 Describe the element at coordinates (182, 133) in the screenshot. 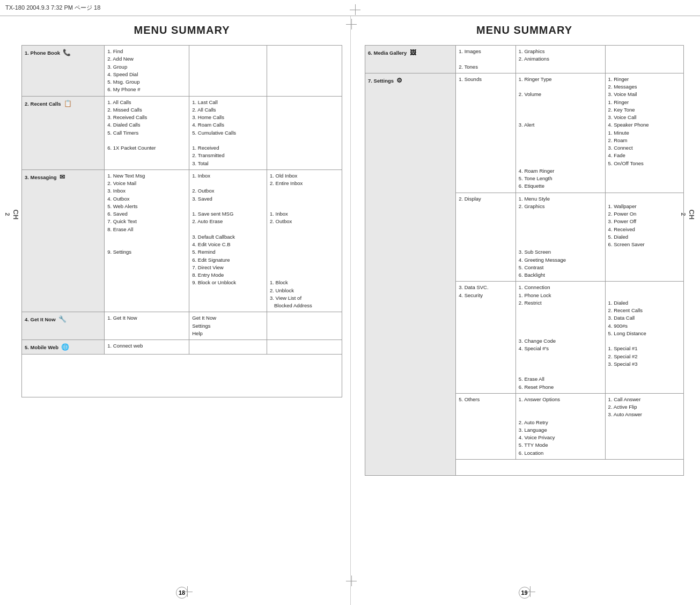

I see `table-row: 2. Recent Calls 📋 1. All Calls2. Missed …` at that location.